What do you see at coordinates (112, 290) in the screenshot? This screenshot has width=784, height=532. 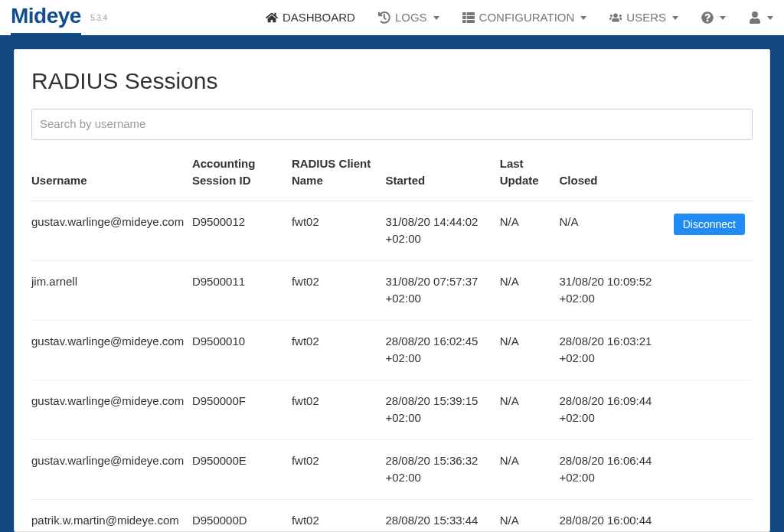 I see `cell-username: jim.arnell` at bounding box center [112, 290].